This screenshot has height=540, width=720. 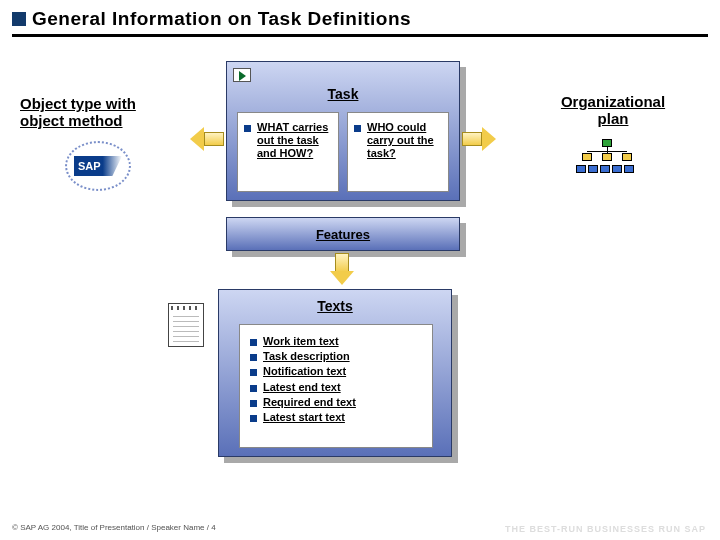 What do you see at coordinates (186, 325) in the screenshot?
I see `notepad-icon` at bounding box center [186, 325].